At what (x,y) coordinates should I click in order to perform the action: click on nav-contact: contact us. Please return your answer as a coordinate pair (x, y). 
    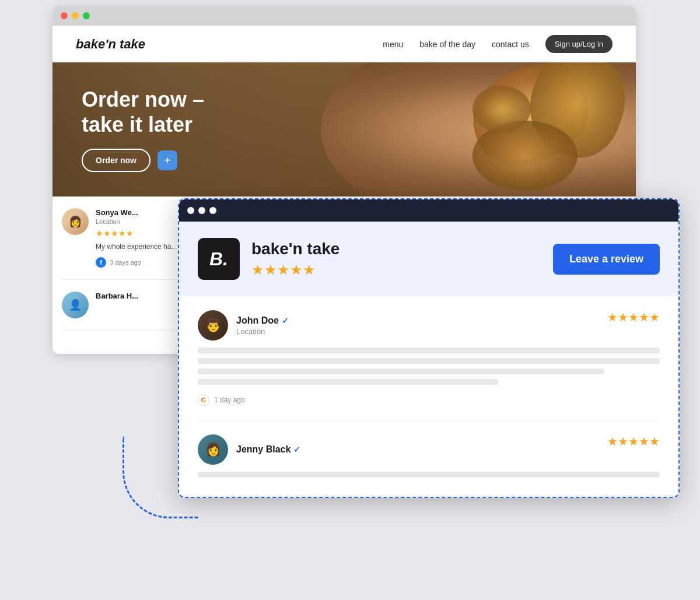
    Looking at the image, I should click on (510, 44).